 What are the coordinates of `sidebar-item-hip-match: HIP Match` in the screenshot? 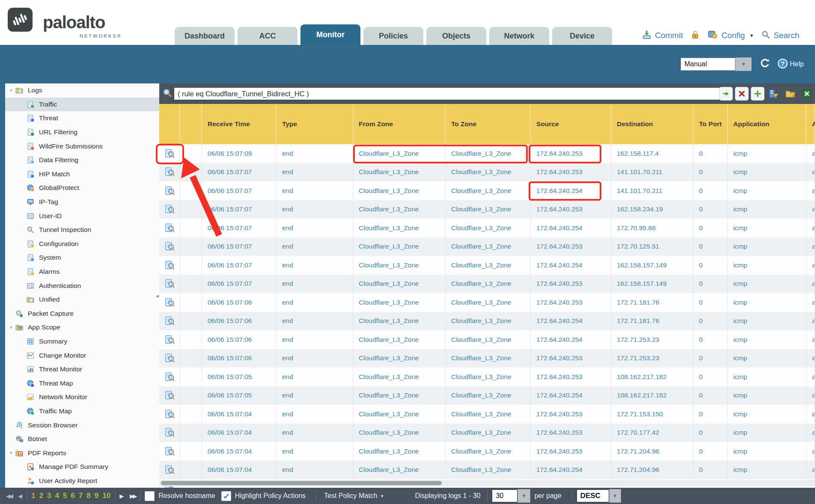 It's located at (82, 175).